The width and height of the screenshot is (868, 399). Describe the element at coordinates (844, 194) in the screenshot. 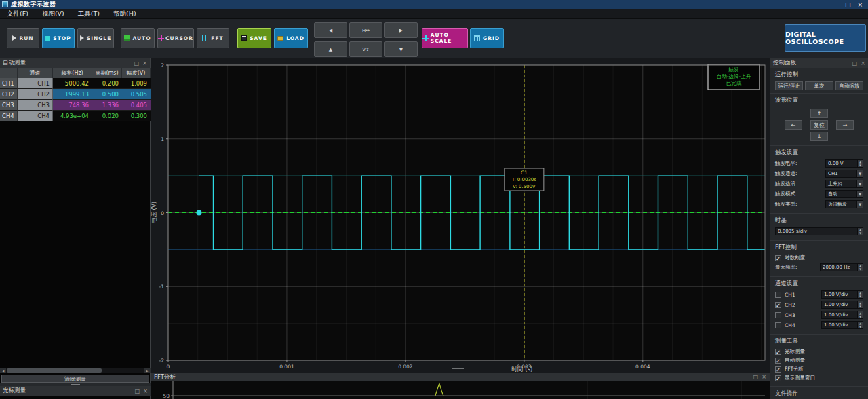

I see `trigger-mode-combo: 自动 ▼` at that location.